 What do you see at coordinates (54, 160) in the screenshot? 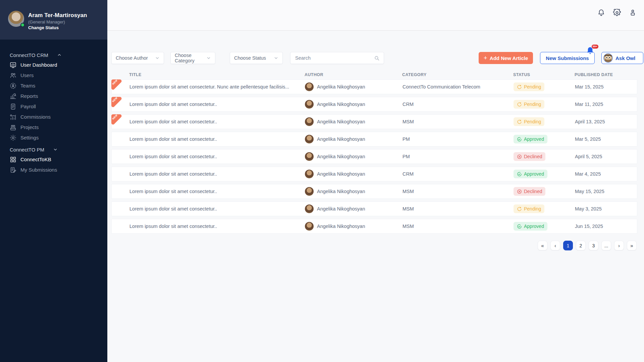
I see `sidebar-item-connecttokb: ConnectToKB` at bounding box center [54, 160].